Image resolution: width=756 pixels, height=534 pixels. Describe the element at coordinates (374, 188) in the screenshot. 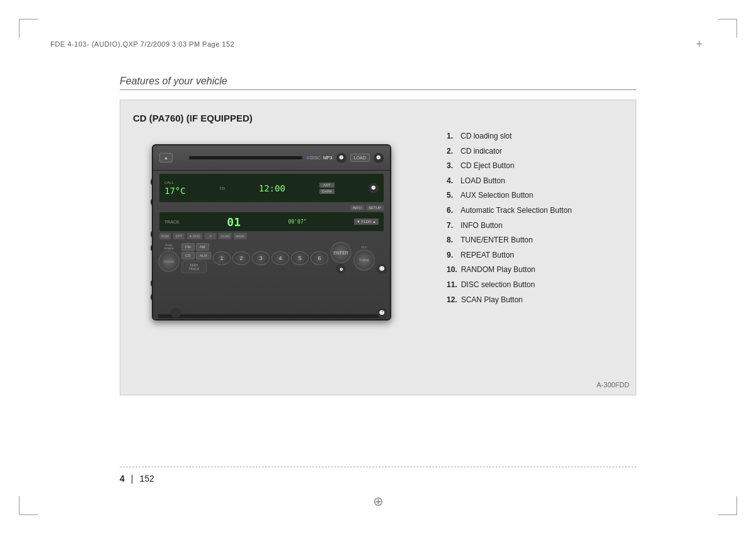

I see `annotation-dot-7: ❼` at that location.